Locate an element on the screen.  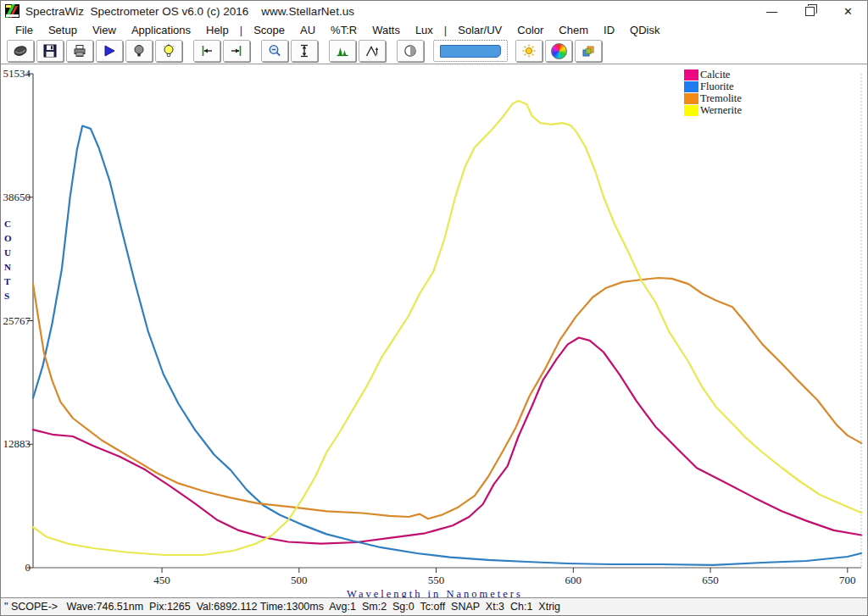
legend-label-calcite: Calcite is located at coordinates (715, 75).